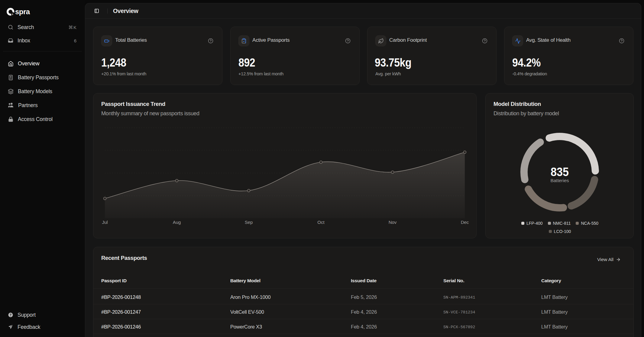 This screenshot has width=644, height=337. What do you see at coordinates (560, 172) in the screenshot?
I see `svg-text: 835` at bounding box center [560, 172].